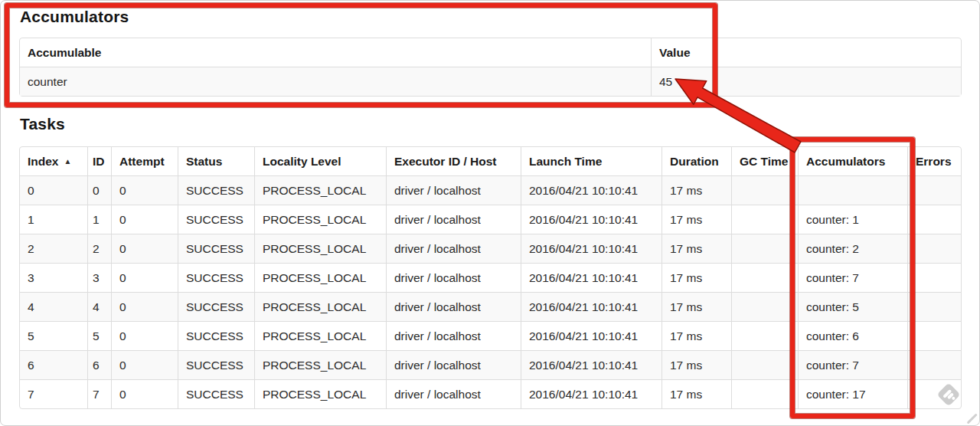 The width and height of the screenshot is (980, 426). Describe the element at coordinates (490, 161) in the screenshot. I see `table-header-row: Index▲ ID Attempt Status Locality Level …` at that location.